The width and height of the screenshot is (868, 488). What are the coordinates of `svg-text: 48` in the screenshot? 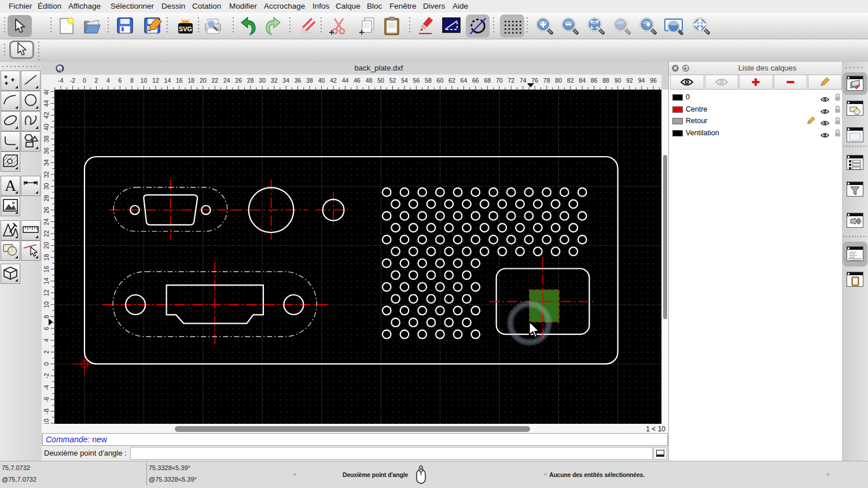 It's located at (369, 80).